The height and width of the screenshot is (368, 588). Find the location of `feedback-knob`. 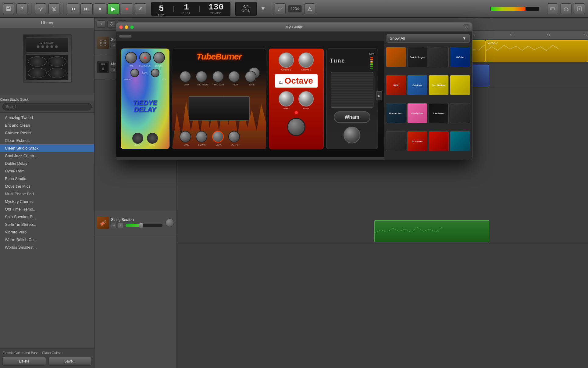

feedback-knob is located at coordinates (145, 58).